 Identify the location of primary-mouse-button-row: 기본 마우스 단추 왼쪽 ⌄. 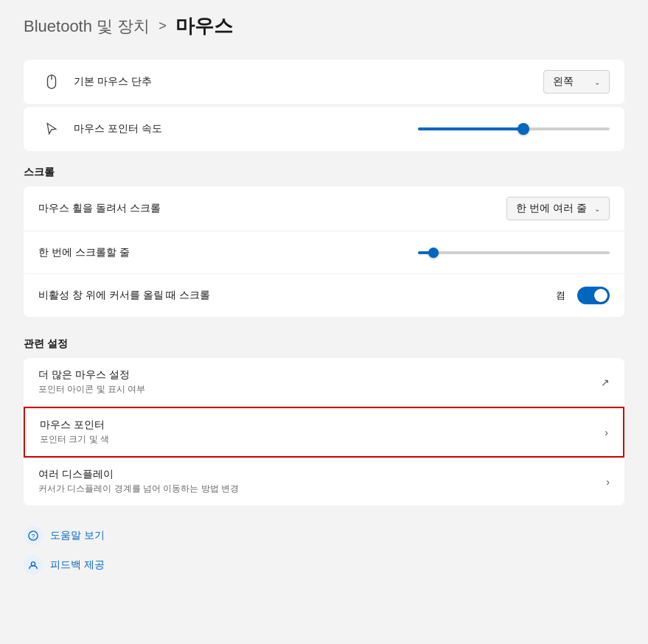
(324, 82).